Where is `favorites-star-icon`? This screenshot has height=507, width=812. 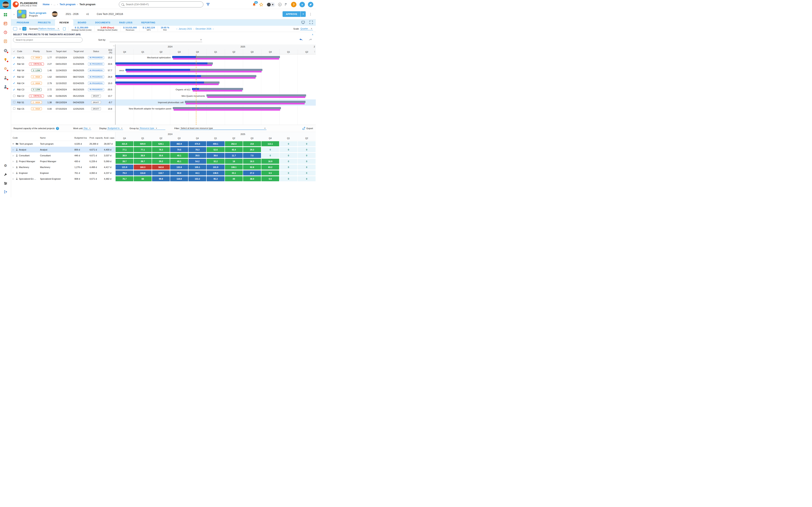 favorites-star-icon is located at coordinates (261, 5).